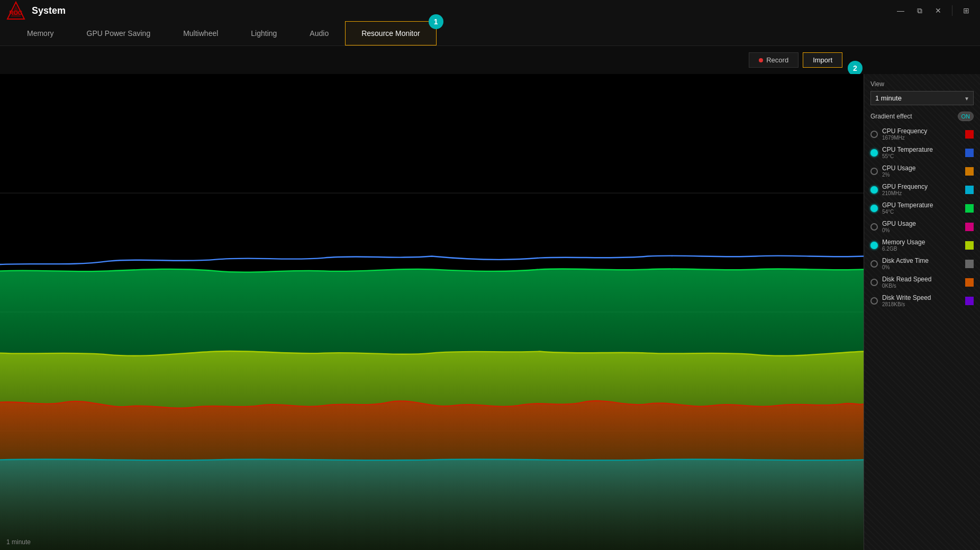 This screenshot has width=980, height=550. I want to click on metric-radio-disk-write, so click(874, 301).